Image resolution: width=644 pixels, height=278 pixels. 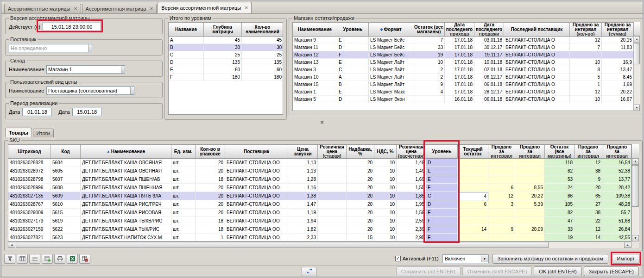 I want to click on cell: 20,09, so click(x=530, y=229).